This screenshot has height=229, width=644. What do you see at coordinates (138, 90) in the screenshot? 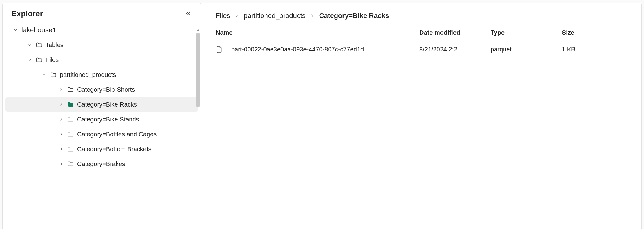
I see `tree-node-label: Category=Bib-Shorts` at bounding box center [138, 90].